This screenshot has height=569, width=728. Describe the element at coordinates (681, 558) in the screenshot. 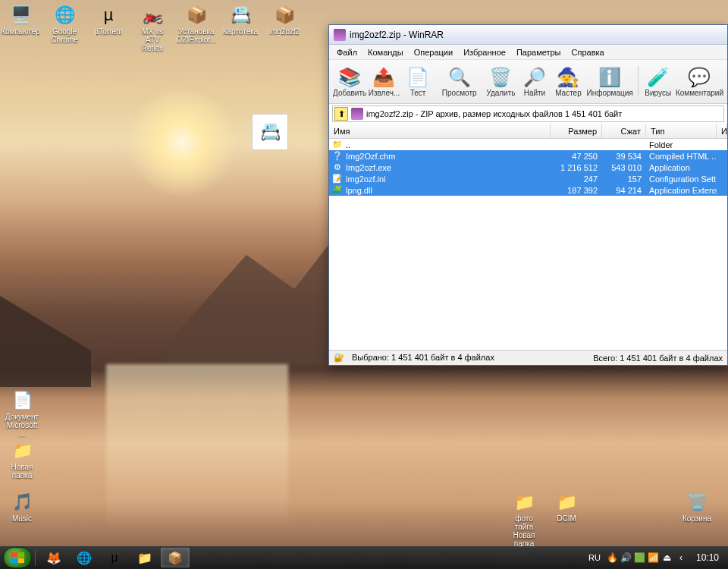

I see `tray-chevron-icon: ‹` at that location.